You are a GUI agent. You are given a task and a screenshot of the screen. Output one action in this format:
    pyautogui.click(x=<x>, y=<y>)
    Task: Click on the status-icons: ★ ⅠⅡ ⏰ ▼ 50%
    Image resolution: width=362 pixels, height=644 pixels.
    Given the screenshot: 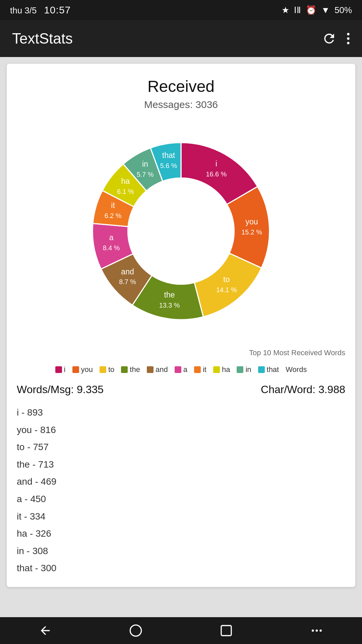 What is the action you would take?
    pyautogui.click(x=317, y=10)
    